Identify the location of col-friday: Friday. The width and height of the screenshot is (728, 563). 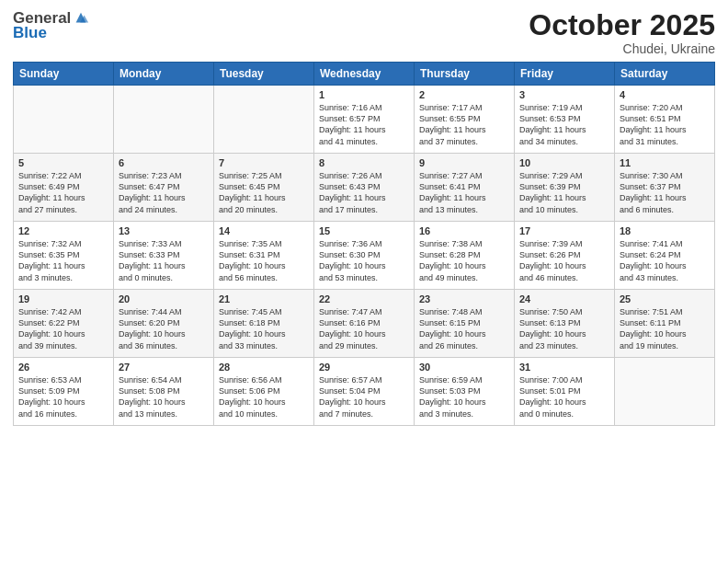
(564, 74).